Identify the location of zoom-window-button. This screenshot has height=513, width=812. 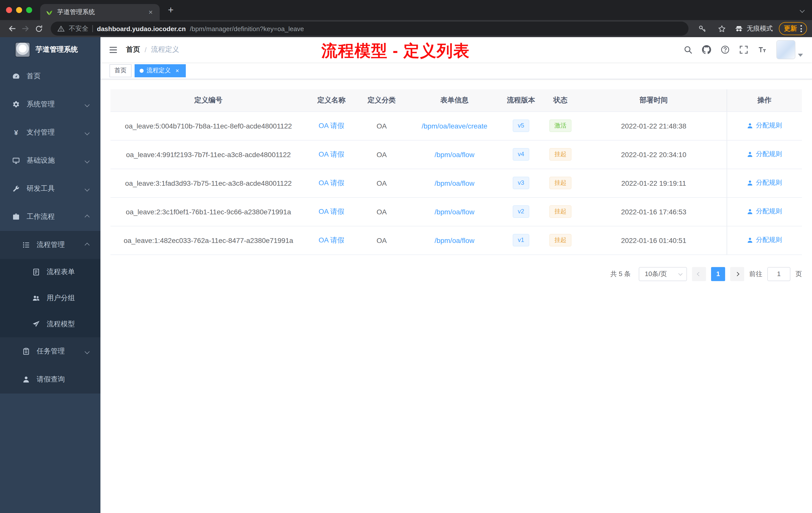
(29, 10).